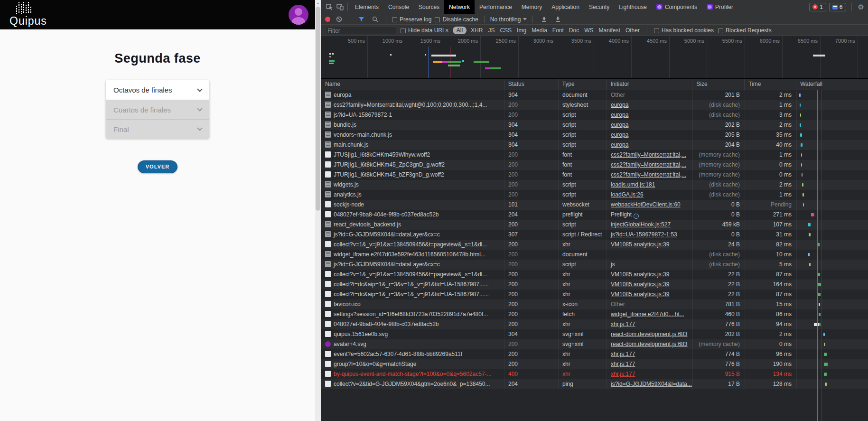  What do you see at coordinates (340, 7) in the screenshot?
I see `device-toolbar-icon` at bounding box center [340, 7].